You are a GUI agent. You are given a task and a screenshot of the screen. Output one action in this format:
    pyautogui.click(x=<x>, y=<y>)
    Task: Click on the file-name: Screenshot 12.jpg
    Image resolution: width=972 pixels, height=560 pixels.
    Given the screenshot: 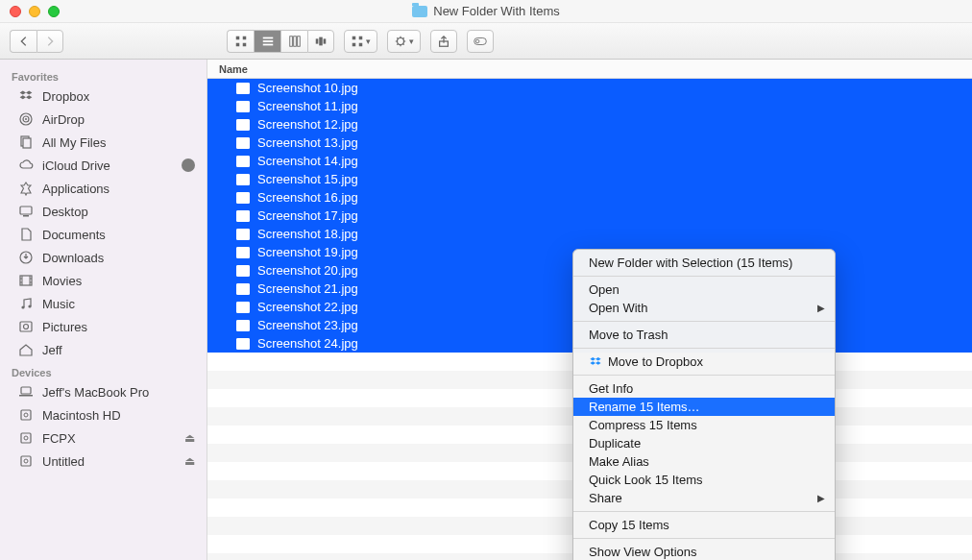 What is the action you would take?
    pyautogui.click(x=307, y=125)
    